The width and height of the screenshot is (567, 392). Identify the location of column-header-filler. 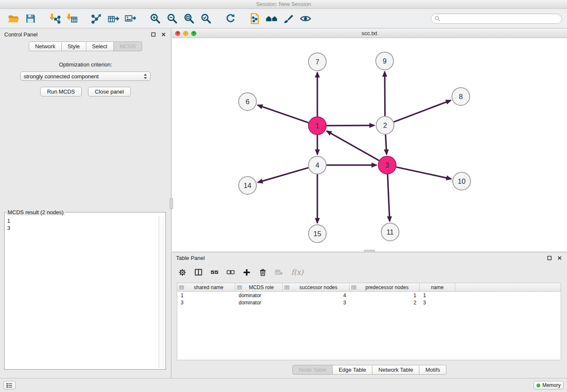
(508, 287).